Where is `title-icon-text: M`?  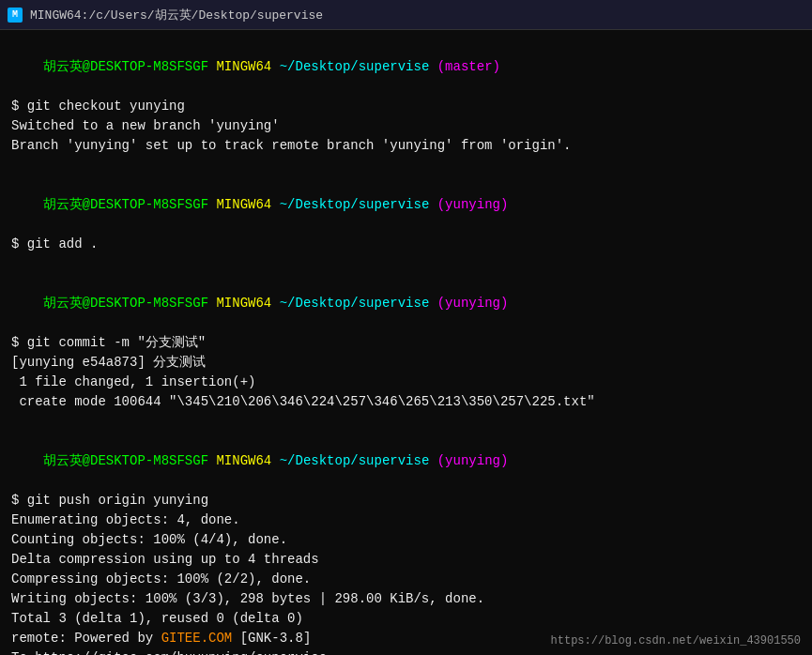 title-icon-text: M is located at coordinates (15, 15).